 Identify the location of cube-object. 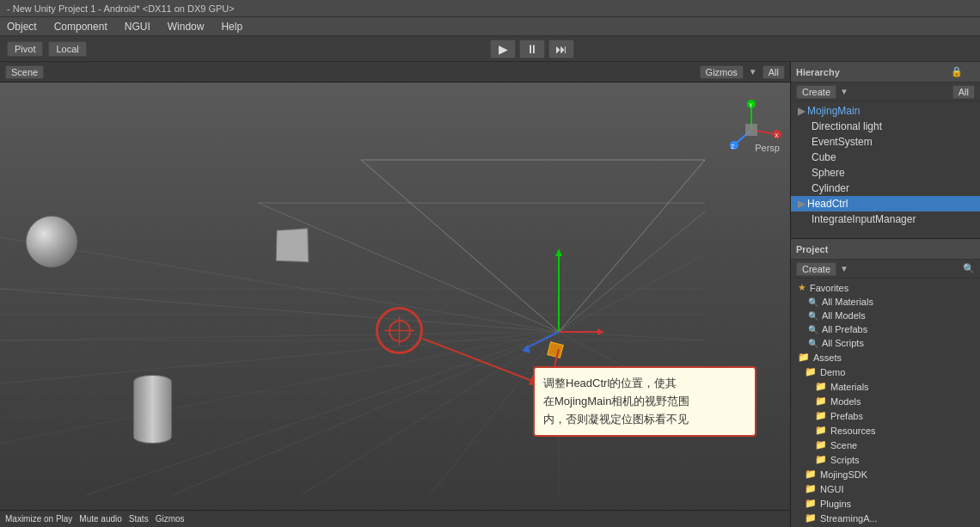
(292, 245).